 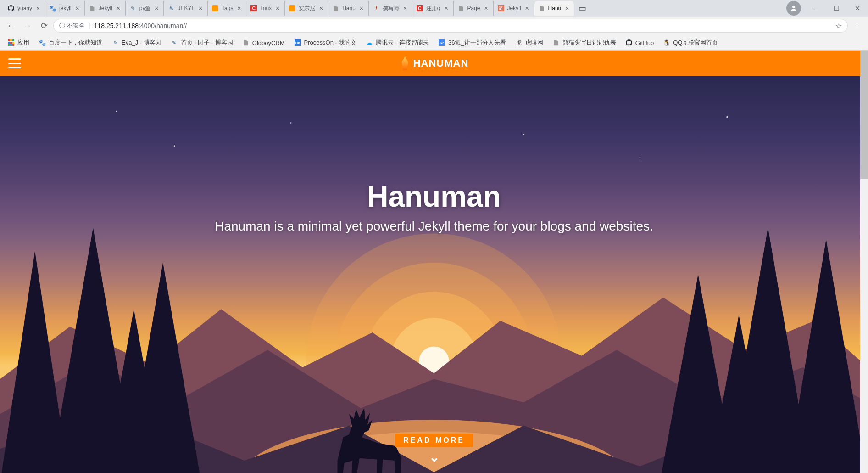 I want to click on reload-button: ⟳, so click(x=44, y=26).